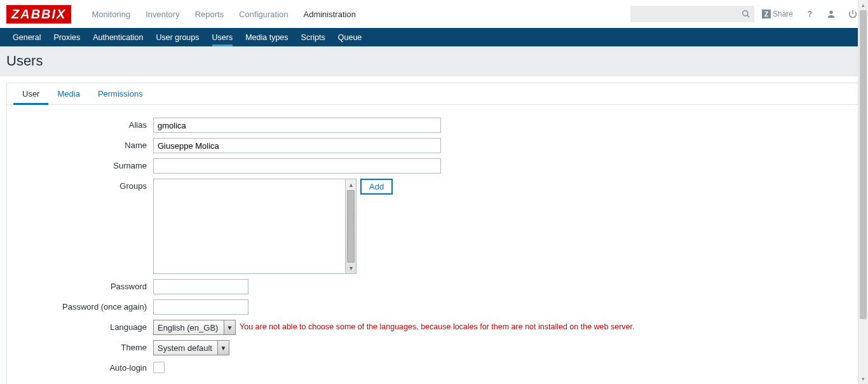 The width and height of the screenshot is (868, 384). Describe the element at coordinates (83, 346) in the screenshot. I see `label-theme: Theme` at that location.